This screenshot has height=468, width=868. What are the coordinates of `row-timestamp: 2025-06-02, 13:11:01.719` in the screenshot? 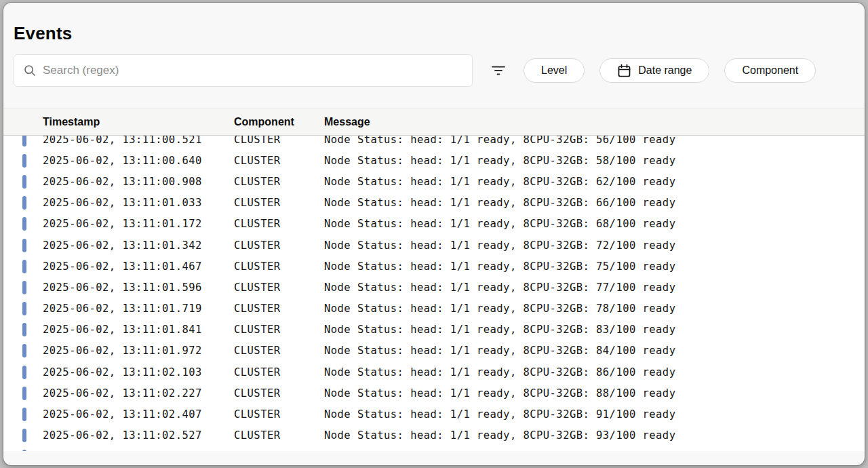 It's located at (119, 309).